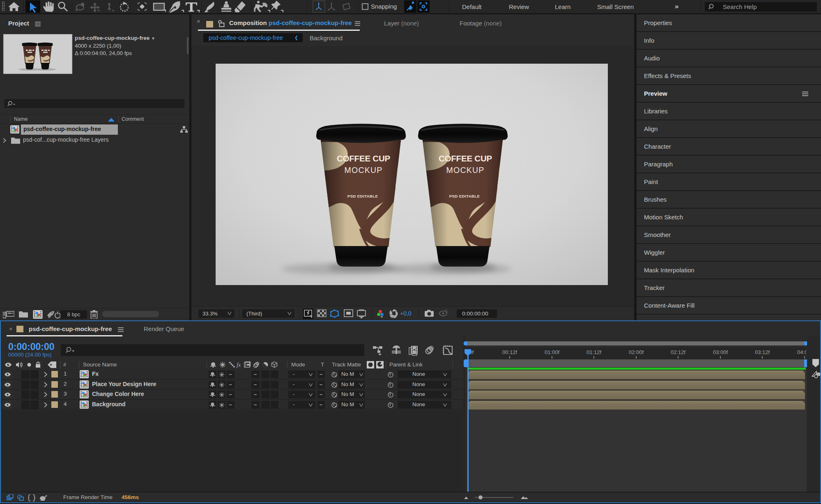 The image size is (821, 504). Describe the element at coordinates (384, 7) in the screenshot. I see `svg-text: Snapping` at that location.